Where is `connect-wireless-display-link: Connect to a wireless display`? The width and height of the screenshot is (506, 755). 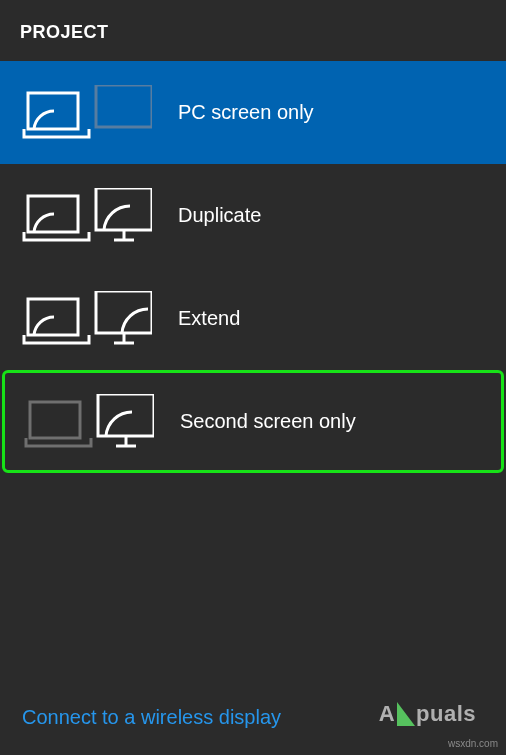 connect-wireless-display-link: Connect to a wireless display is located at coordinates (152, 718).